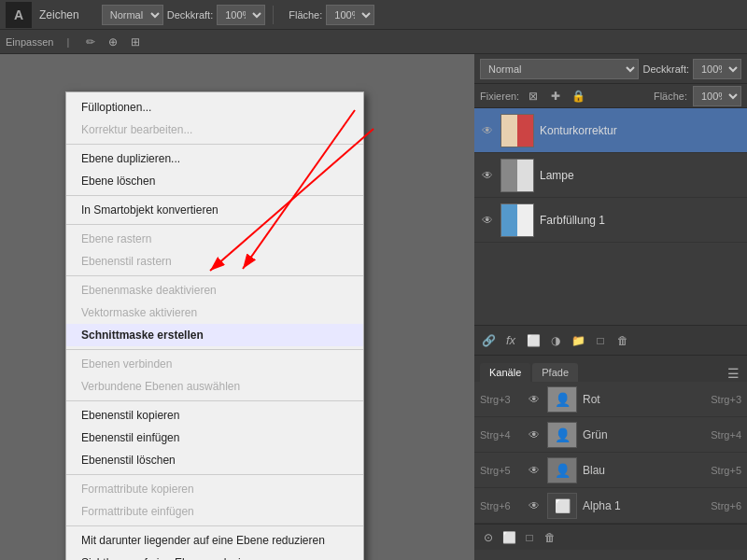 The width and height of the screenshot is (747, 560). I want to click on layer-item: 👁Konturkorrektur, so click(611, 131).